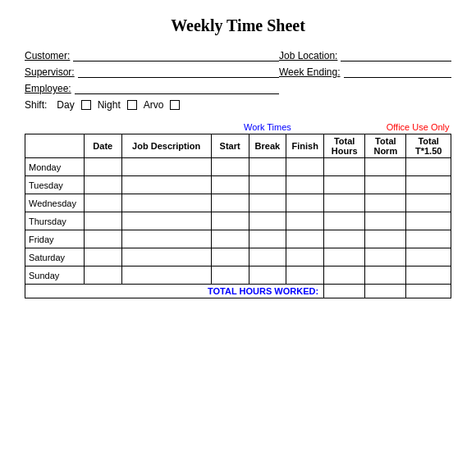 Image resolution: width=476 pixels, height=451 pixels. I want to click on day-cell: Wednesday, so click(55, 203).